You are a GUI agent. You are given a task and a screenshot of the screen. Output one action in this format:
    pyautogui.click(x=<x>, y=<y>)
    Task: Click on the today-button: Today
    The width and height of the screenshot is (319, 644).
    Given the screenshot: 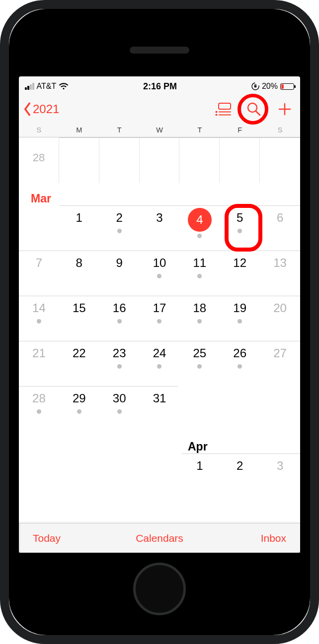 What is the action you would take?
    pyautogui.click(x=47, y=538)
    